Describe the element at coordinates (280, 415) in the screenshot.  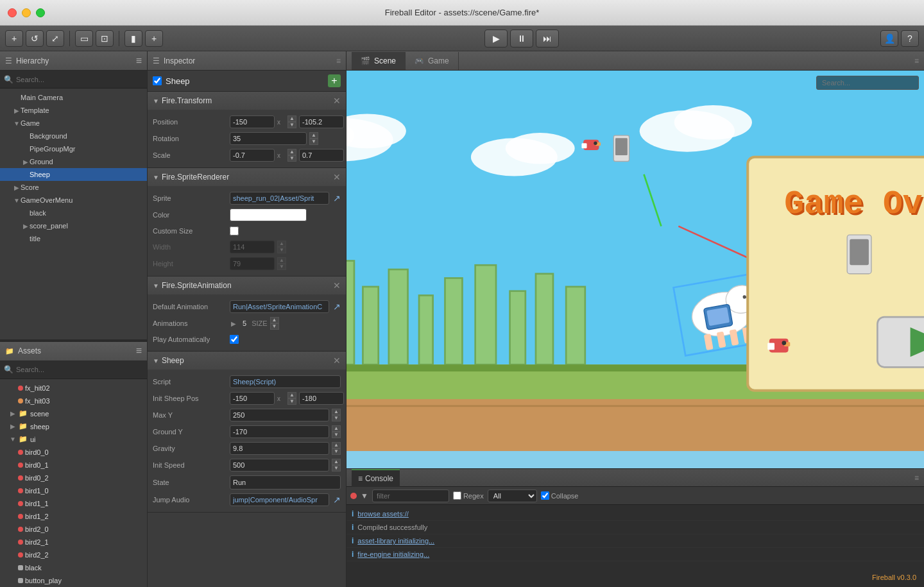
I see `max-y-input` at that location.